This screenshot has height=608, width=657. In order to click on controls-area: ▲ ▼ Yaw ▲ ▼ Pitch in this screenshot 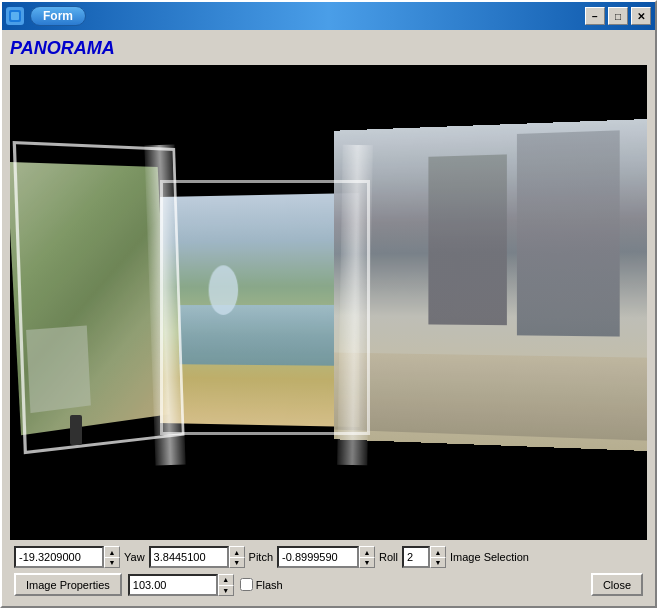, I will do `click(328, 570)`.